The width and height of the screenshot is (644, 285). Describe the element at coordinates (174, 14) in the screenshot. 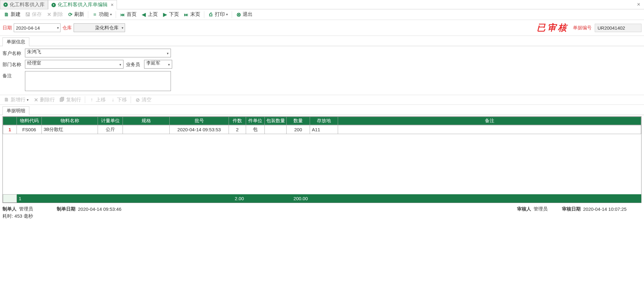

I see `next-label: 下页` at that location.